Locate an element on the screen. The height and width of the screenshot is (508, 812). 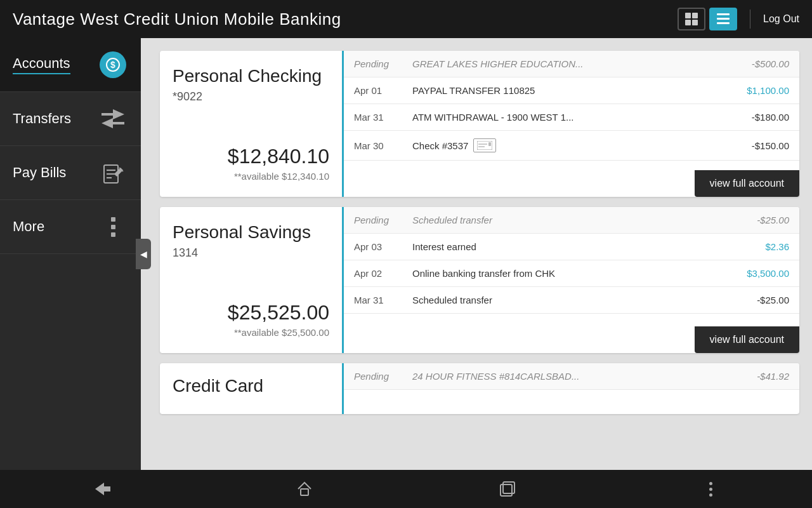
account-name-savings: Personal Savings is located at coordinates (251, 232).